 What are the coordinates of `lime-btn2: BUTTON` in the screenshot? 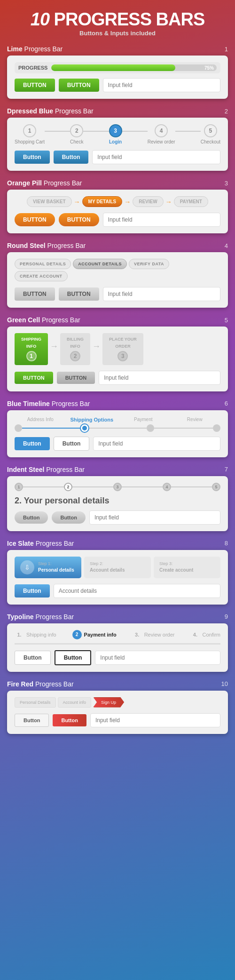 It's located at (79, 85).